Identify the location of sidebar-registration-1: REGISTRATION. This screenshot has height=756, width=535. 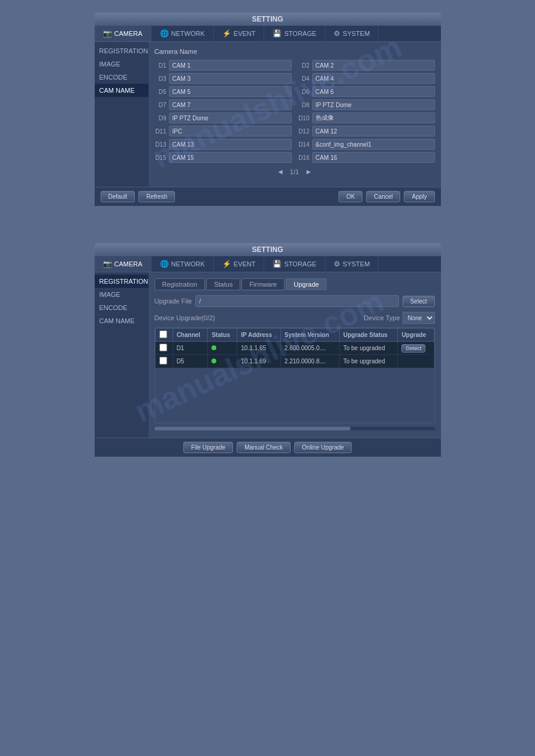
(122, 51).